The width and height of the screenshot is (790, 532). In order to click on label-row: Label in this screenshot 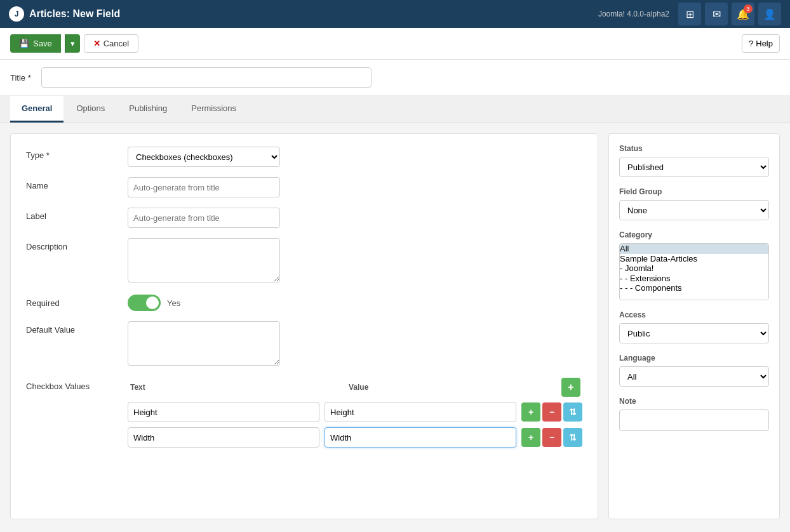, I will do `click(304, 218)`.